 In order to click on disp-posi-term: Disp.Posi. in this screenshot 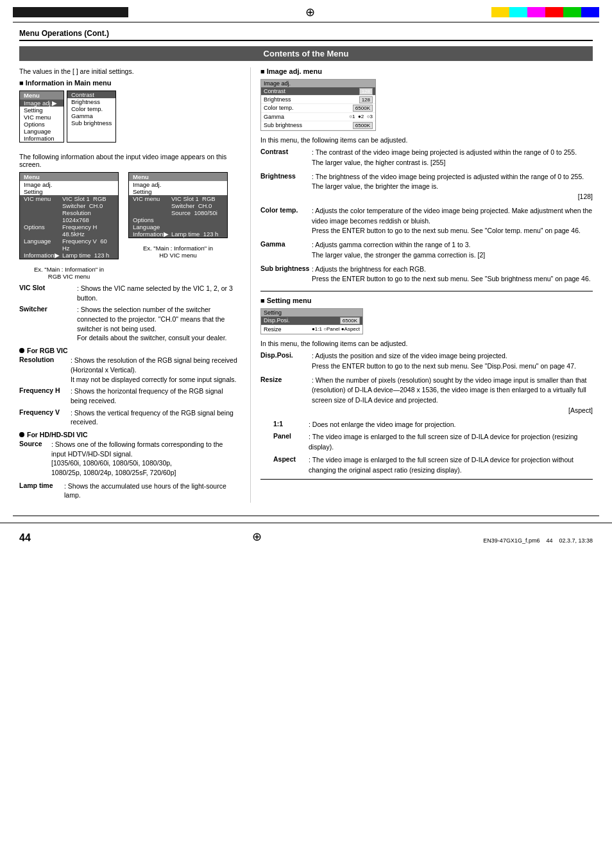, I will do `click(286, 361)`.